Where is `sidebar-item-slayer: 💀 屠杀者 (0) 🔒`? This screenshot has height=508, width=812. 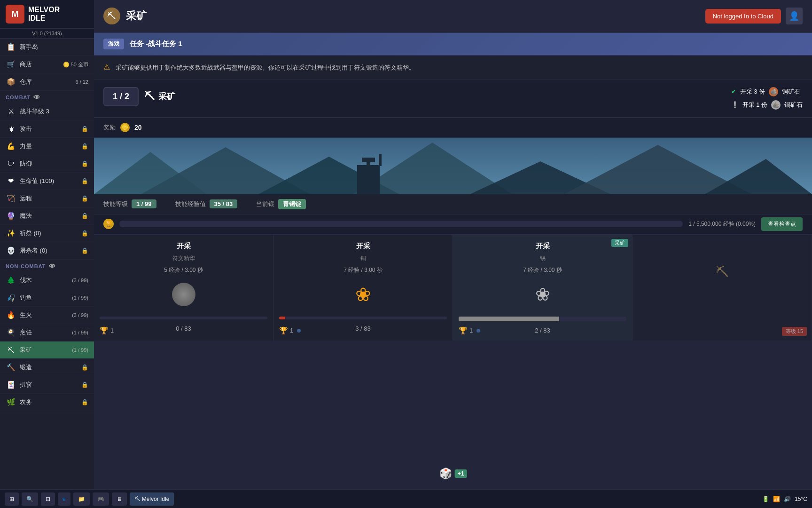 sidebar-item-slayer: 💀 屠杀者 (0) 🔒 is located at coordinates (47, 251).